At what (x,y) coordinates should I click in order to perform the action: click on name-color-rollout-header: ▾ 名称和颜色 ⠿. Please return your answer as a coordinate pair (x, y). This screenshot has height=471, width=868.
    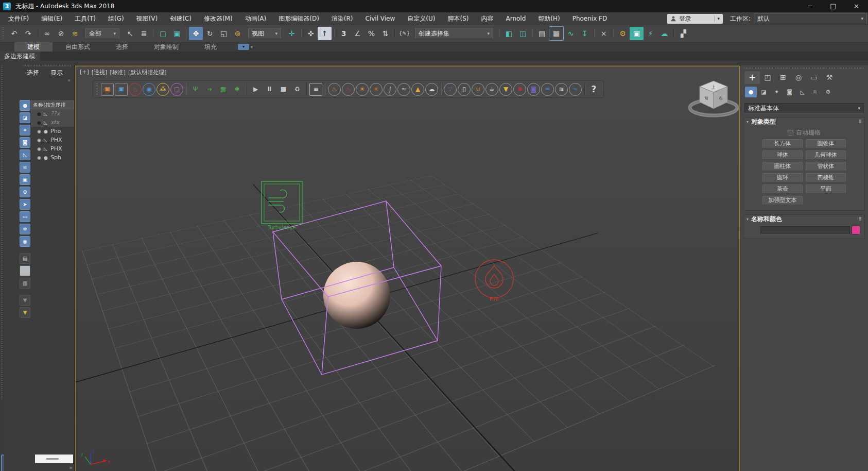
    Looking at the image, I should click on (804, 219).